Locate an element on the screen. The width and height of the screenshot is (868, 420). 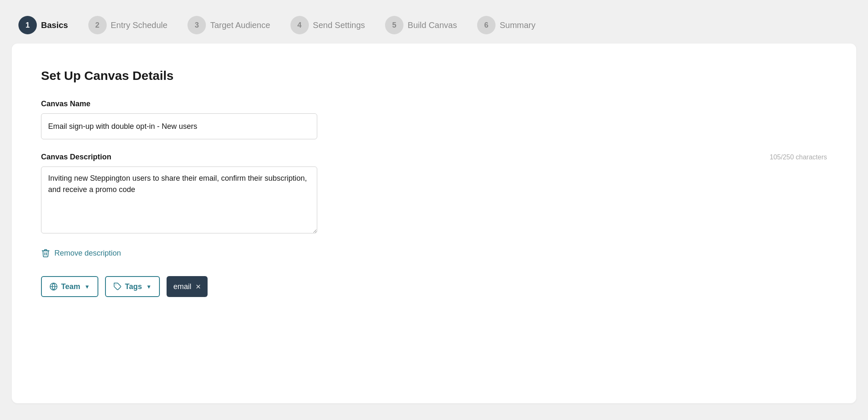
step-4: 4 Send Settings is located at coordinates (328, 25).